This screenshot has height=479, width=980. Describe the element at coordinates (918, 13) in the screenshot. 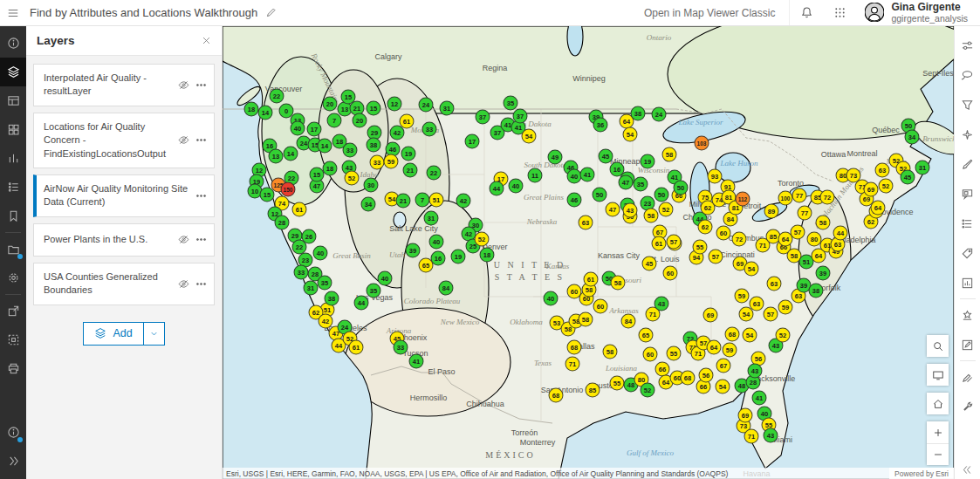

I see `user-menu: Gina Girgente ggirgente_analysis` at that location.